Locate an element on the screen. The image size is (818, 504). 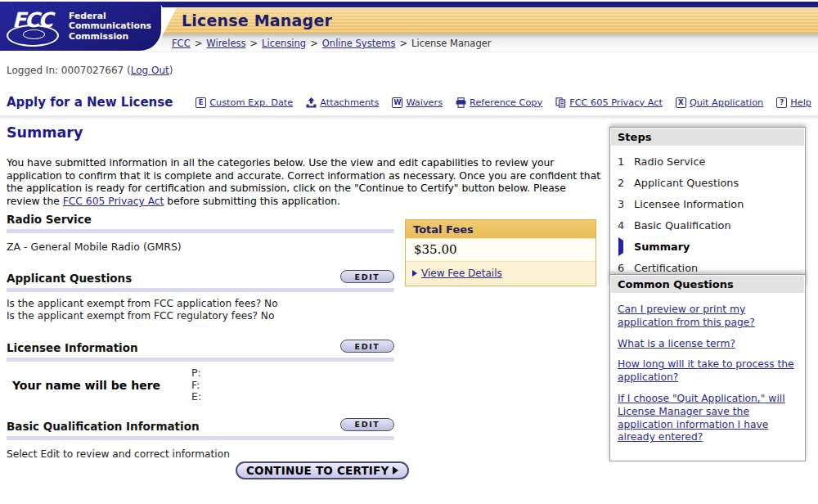
current-step-arrow-icon is located at coordinates (622, 247).